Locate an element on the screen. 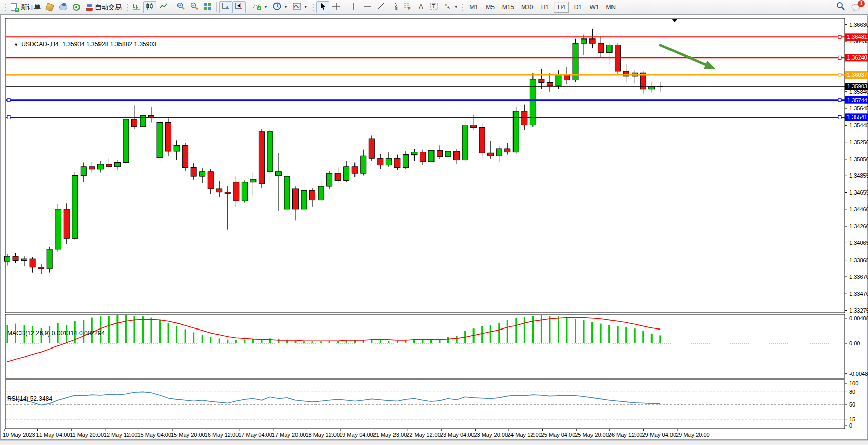  text-button: A is located at coordinates (421, 7).